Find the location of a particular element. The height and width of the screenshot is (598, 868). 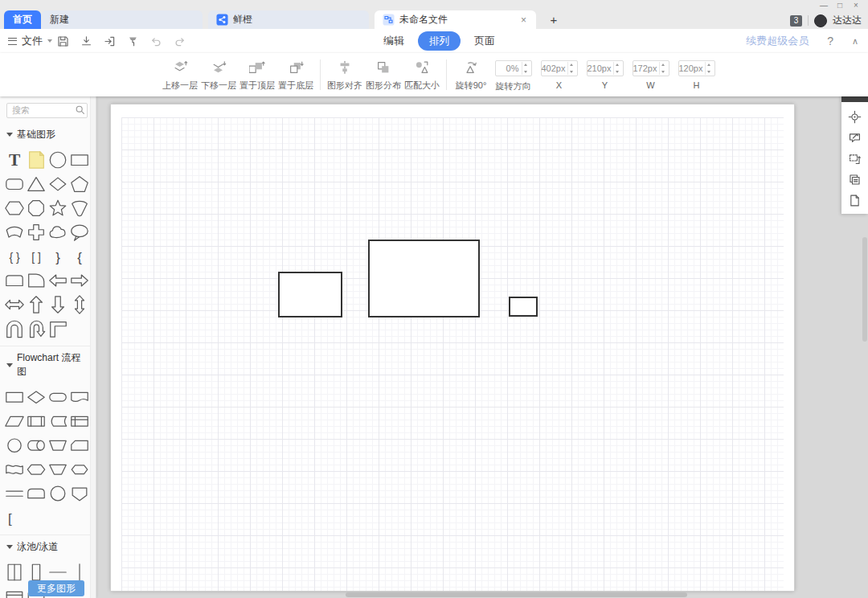

pool-vertical-2-shape is located at coordinates (14, 572).